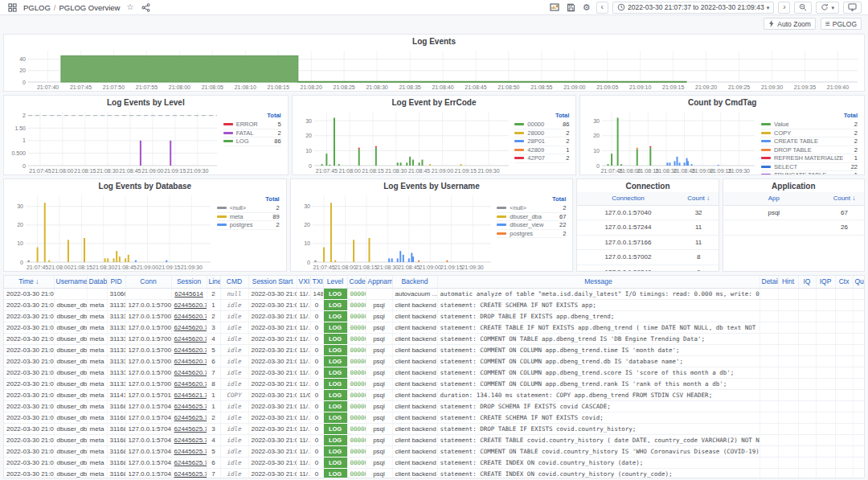 This screenshot has height=480, width=868. I want to click on log-events-by-level-chart: 21:07:4521:08:0021:08:1521:08:3021:08:45…, so click(114, 142).